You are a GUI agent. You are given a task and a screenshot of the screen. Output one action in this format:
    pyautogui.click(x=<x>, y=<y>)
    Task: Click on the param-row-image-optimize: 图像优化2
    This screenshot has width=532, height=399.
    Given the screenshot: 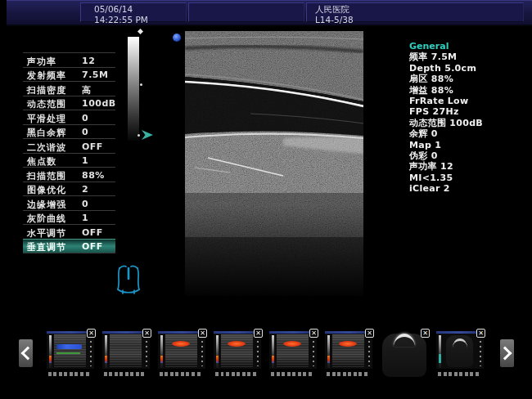 What is the action you would take?
    pyautogui.click(x=69, y=189)
    